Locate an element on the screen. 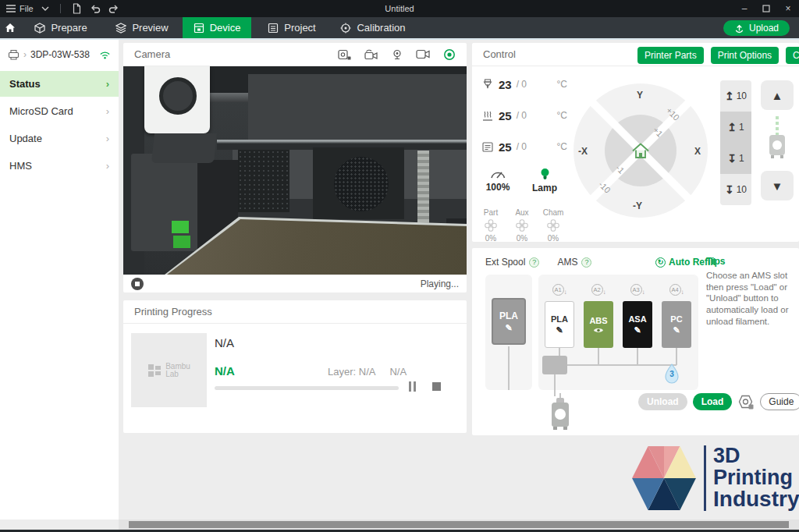  xy-jog-dial: Y -Y X -X +10 +1 -1 -10 is located at coordinates (641, 151).